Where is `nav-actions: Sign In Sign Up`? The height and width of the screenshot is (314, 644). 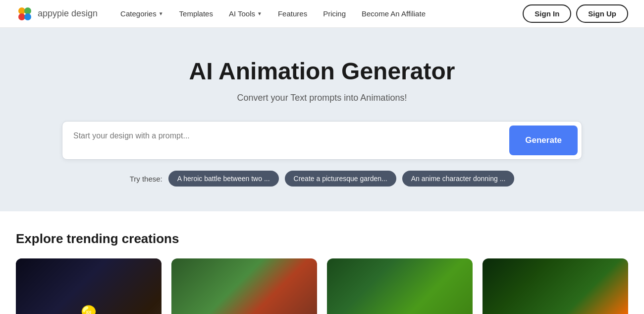 nav-actions: Sign In Sign Up is located at coordinates (576, 14).